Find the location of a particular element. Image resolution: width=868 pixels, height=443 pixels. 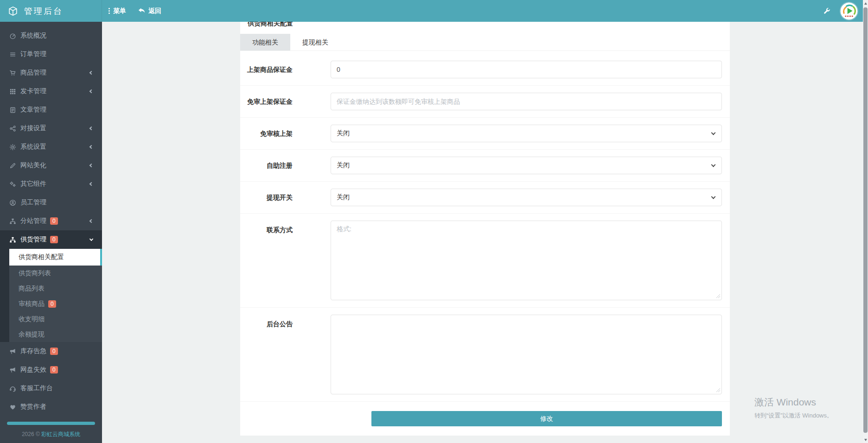

deposit-input is located at coordinates (526, 70).